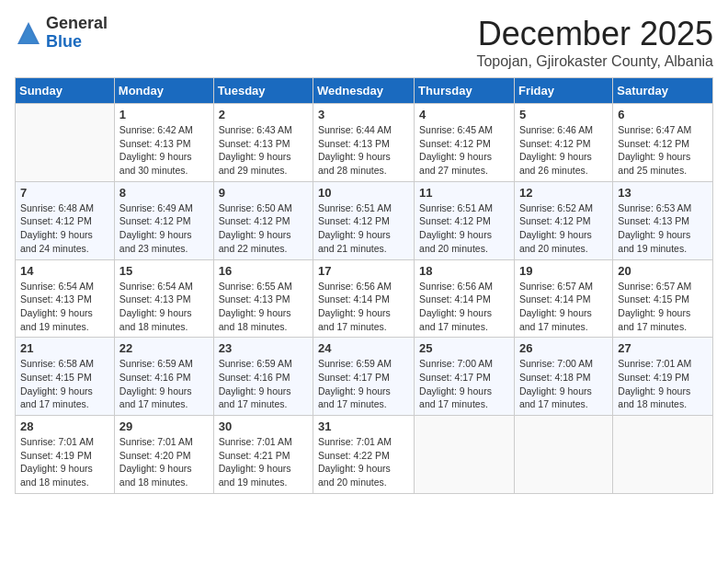 The height and width of the screenshot is (563, 728). I want to click on header-monday: Monday, so click(164, 91).